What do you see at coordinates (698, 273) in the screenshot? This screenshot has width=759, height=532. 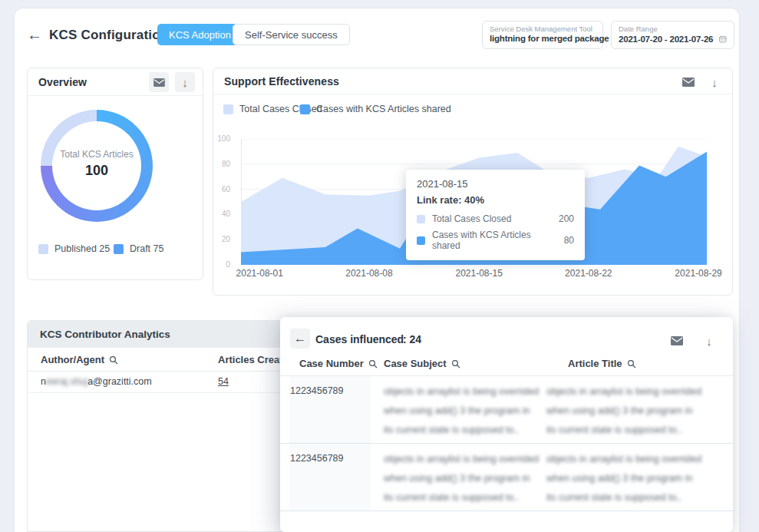 I see `x-axis-label: 2021-08-29` at bounding box center [698, 273].